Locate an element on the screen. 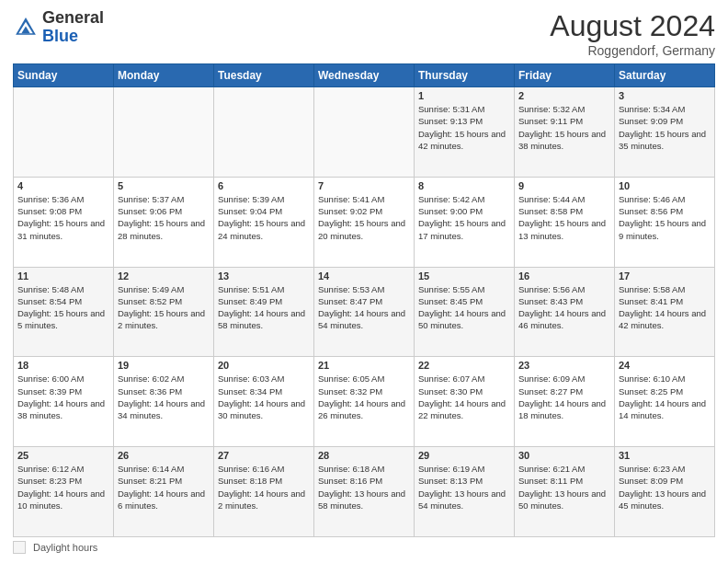 Image resolution: width=728 pixels, height=563 pixels. day-info: Sunrise: 6:07 AMSunset: 8:30 PMDaylight:… is located at coordinates (464, 397).